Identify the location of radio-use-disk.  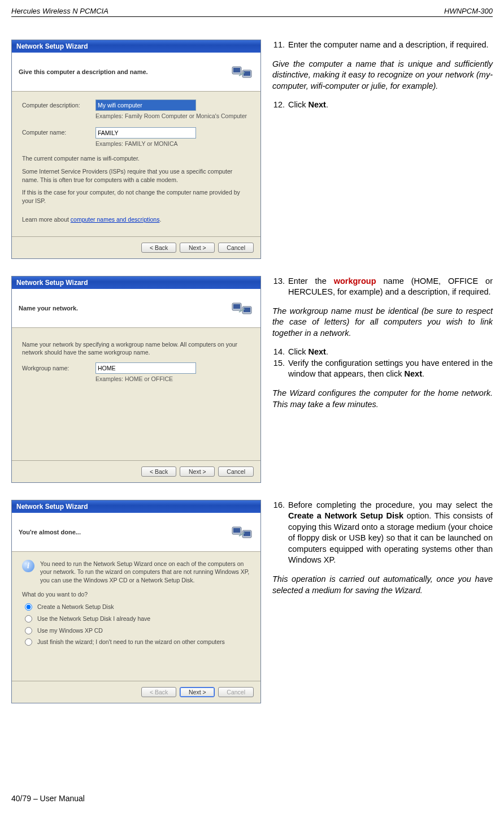
(28, 619).